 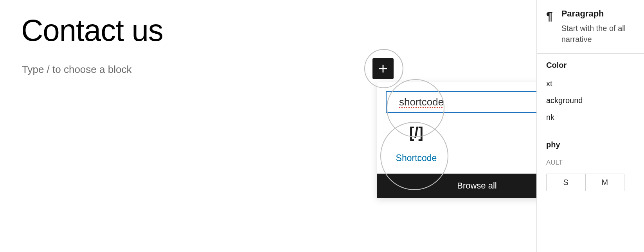 I want to click on color-link-row: nk, so click(x=590, y=118).